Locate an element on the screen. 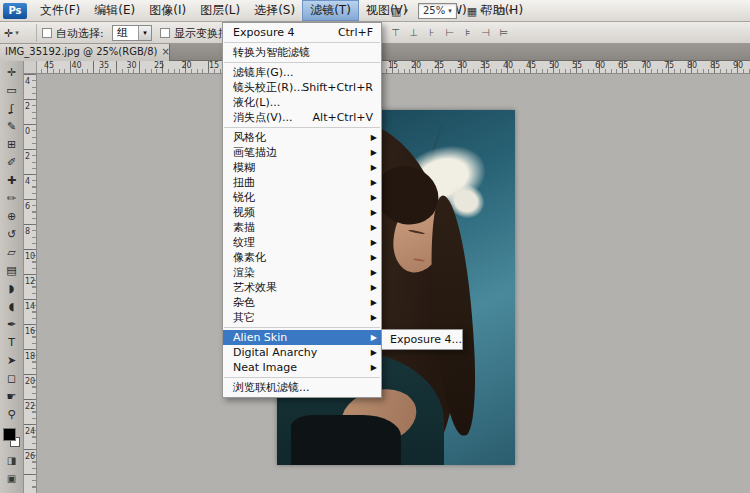 The image size is (750, 493). show-transform-checkbox is located at coordinates (165, 33).